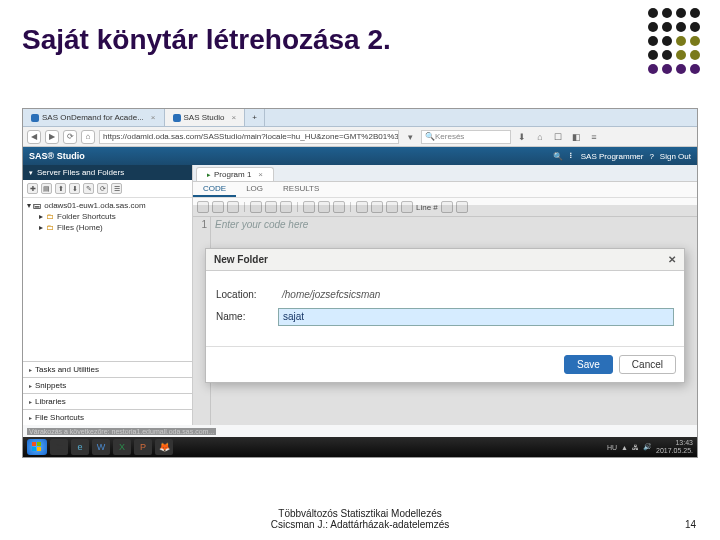 Image resolution: width=720 pixels, height=540 pixels. I want to click on windows-logo-icon, so click(37, 447).